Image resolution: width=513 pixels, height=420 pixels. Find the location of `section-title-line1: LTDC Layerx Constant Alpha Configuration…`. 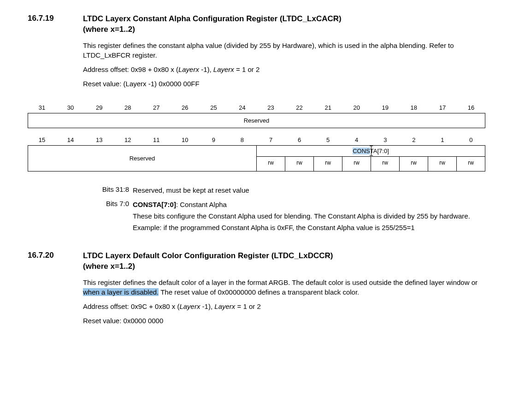

section-title-line1: LTDC Layerx Constant Alpha Configuration… is located at coordinates (212, 18).